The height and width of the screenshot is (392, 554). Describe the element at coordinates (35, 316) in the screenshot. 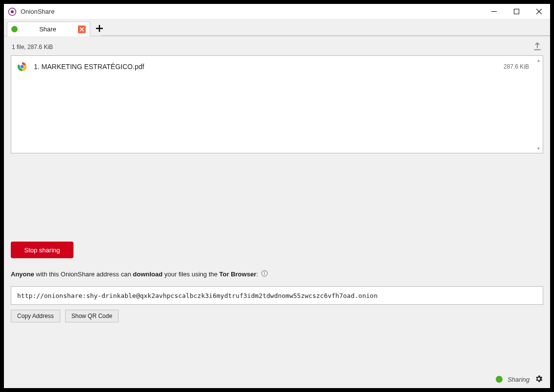

I see `copy-address-button: Copy Address` at that location.